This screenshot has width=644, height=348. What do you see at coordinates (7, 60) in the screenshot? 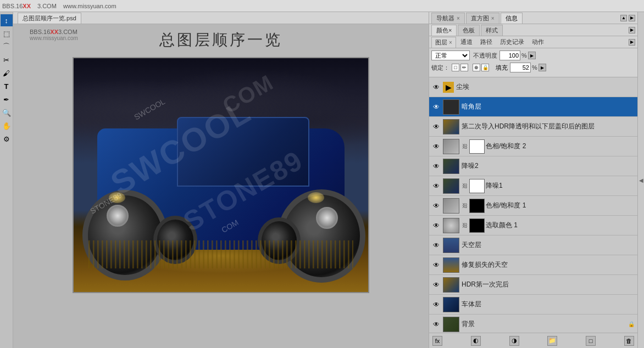
I see `tool-crop: ✂` at bounding box center [7, 60].